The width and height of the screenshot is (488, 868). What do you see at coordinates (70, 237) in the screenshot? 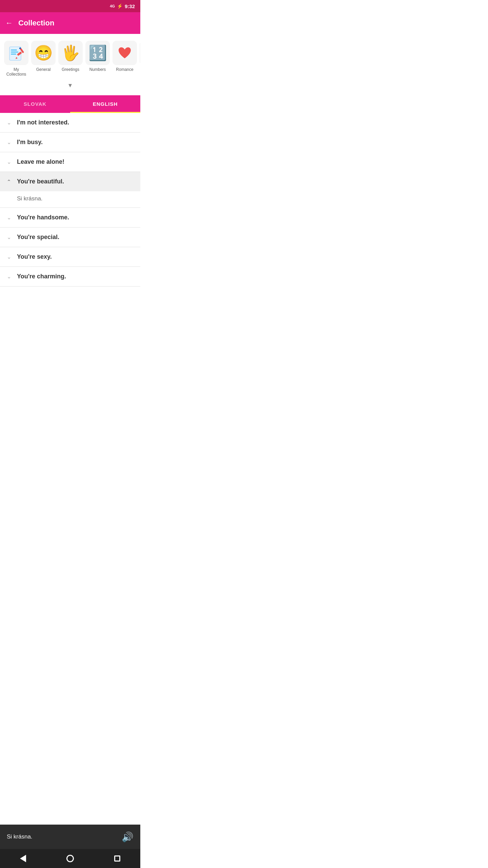
I see `phrase-row: ⌄ You're special.` at bounding box center [70, 237].